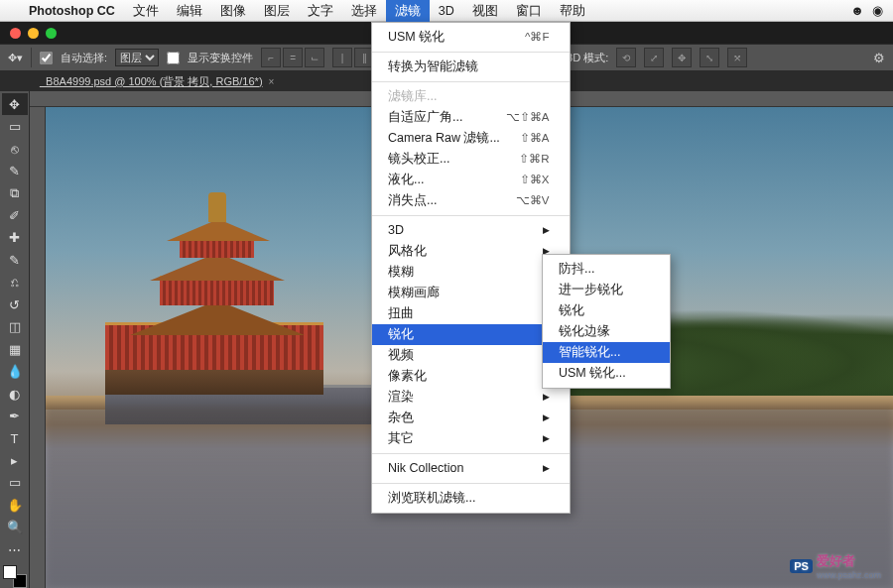 The height and width of the screenshot is (588, 893). I want to click on filter-vanishing-point: 消失点...⌥⌘V, so click(470, 200).